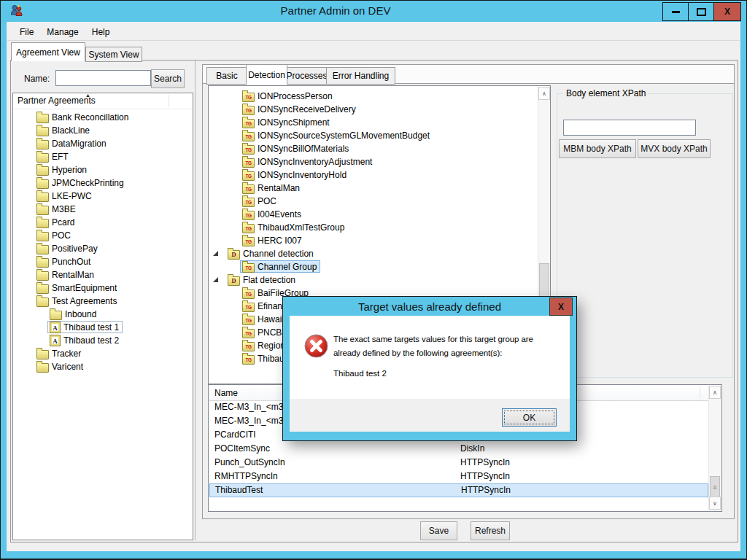  I want to click on detection-item-poc: TGPOC, so click(379, 201).